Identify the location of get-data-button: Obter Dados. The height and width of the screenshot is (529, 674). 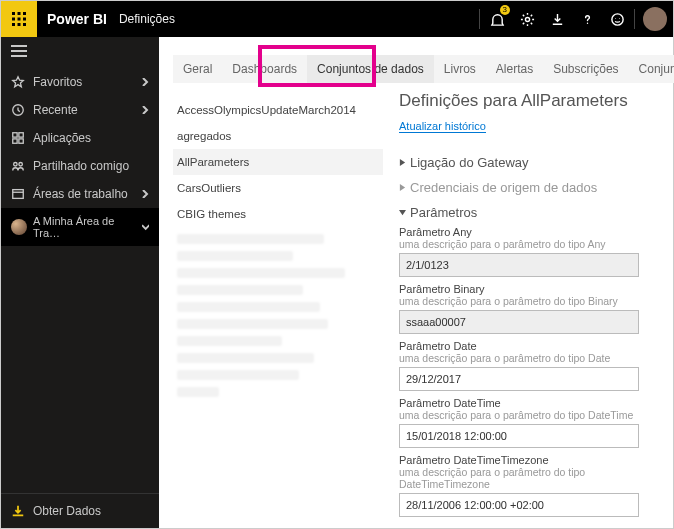
(80, 510).